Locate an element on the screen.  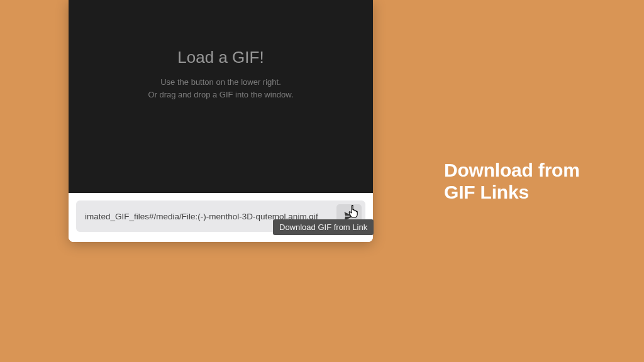
marketing-headline: Download from GIF Links is located at coordinates (512, 181).